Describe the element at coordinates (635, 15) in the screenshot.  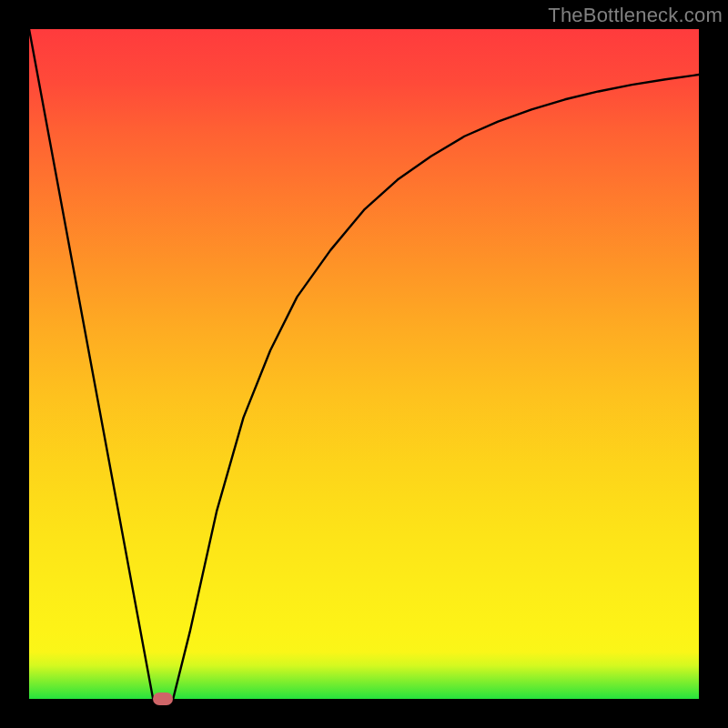
I see `watermark-text: TheBottleneck.com` at that location.